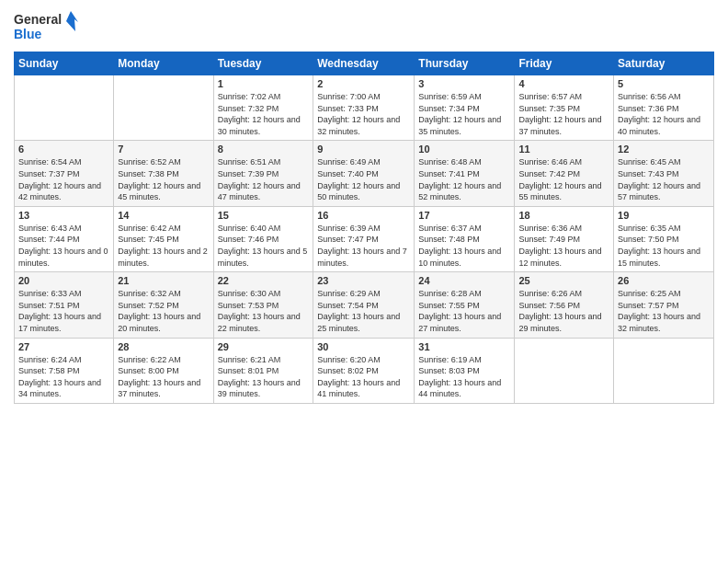  I want to click on day-number: 13, so click(64, 215).